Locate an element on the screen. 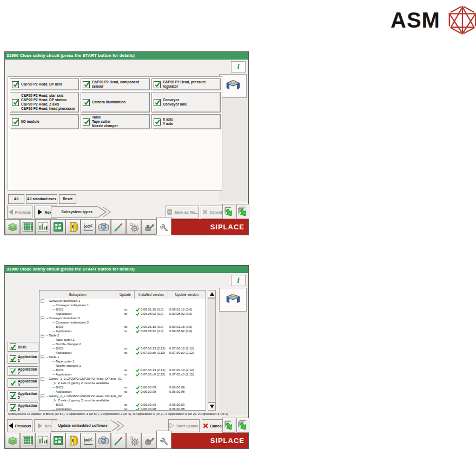 This screenshot has height=449, width=476. scroll-down-button is located at coordinates (212, 407).